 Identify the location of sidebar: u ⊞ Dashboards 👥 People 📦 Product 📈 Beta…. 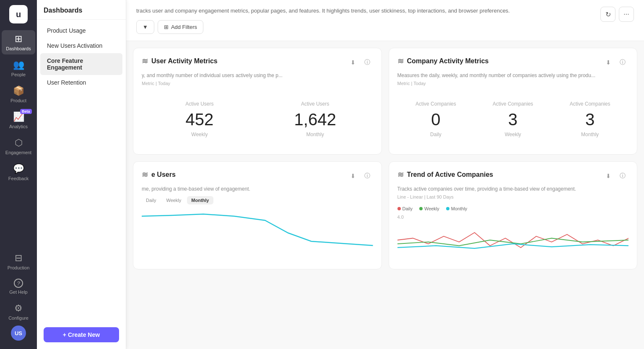
(18, 174).